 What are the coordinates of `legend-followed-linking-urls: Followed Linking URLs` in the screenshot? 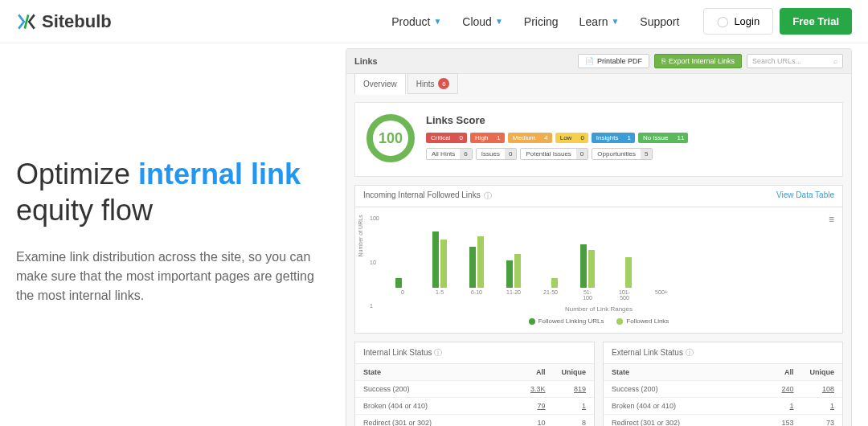 It's located at (567, 322).